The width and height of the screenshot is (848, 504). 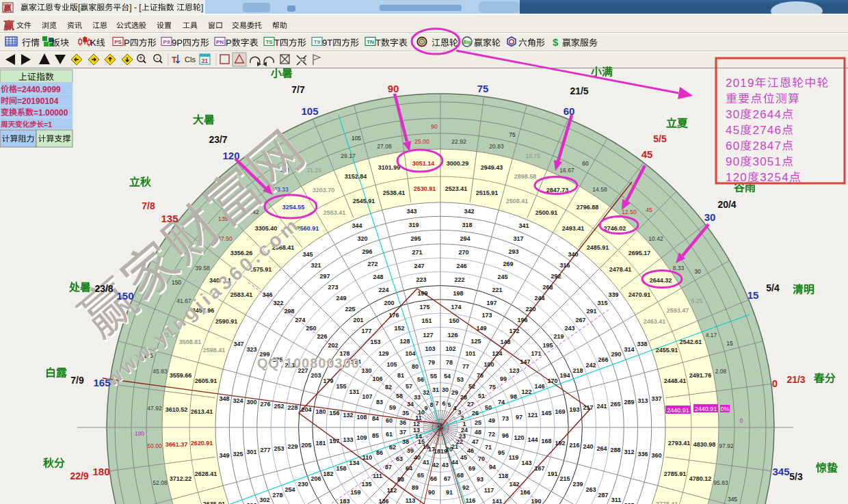 What do you see at coordinates (341, 386) in the screenshot?
I see `svg-text: 155` at bounding box center [341, 386].